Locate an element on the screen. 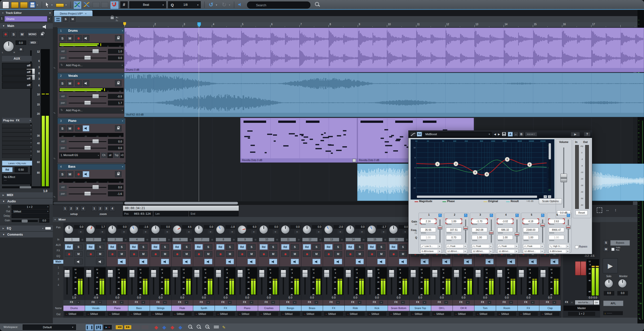 The height and width of the screenshot is (331, 644). master-fx-button: FX is located at coordinates (567, 302).